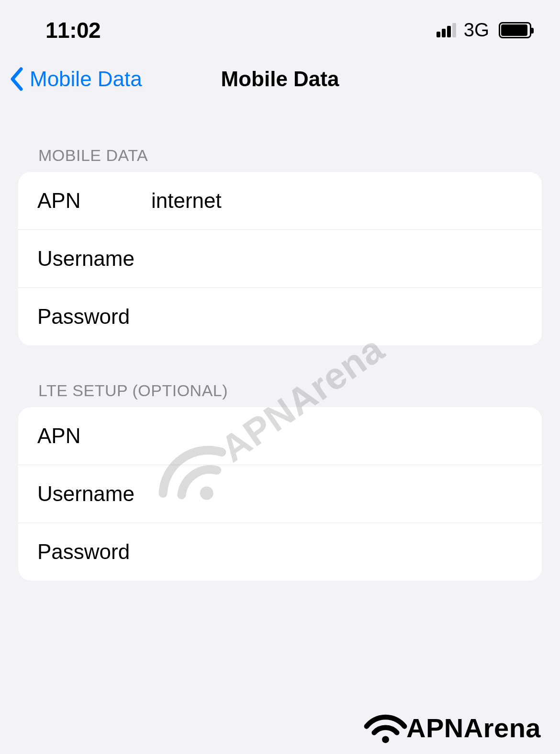  I want to click on row-lte-apn: APN, so click(280, 436).